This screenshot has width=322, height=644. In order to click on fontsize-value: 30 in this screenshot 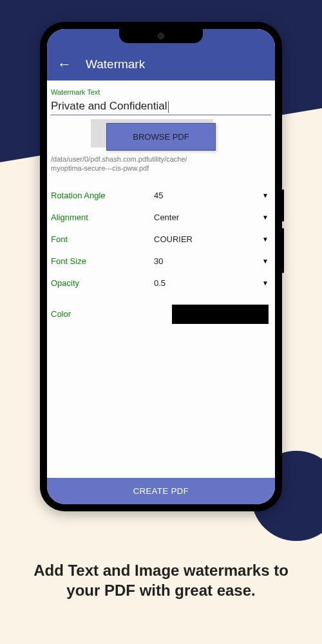, I will do `click(208, 261)`.